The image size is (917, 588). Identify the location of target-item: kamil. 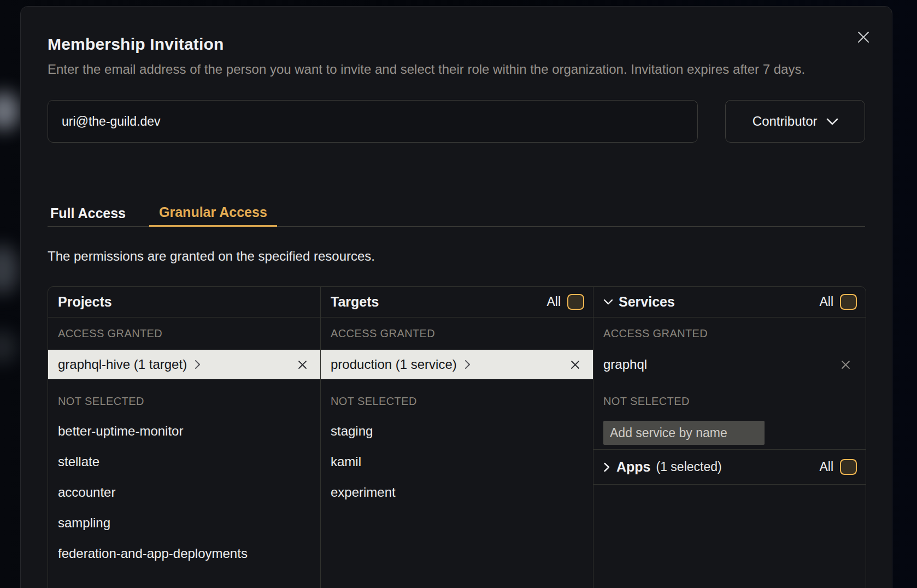
(457, 462).